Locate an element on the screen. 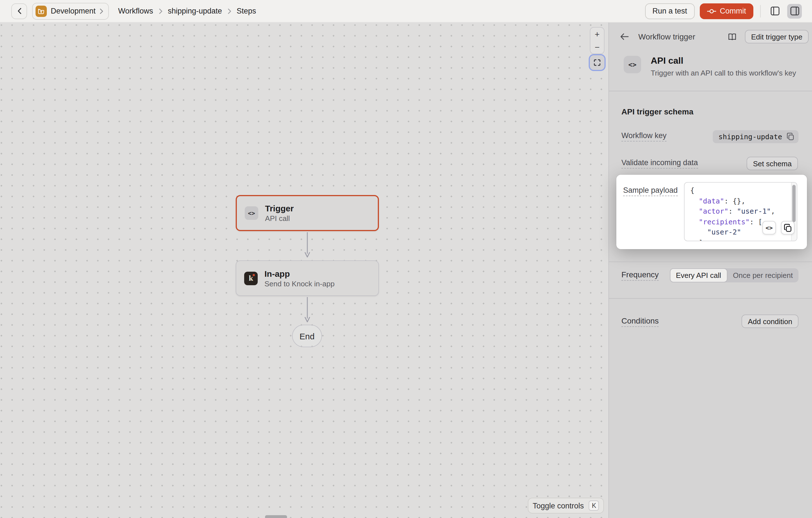 The image size is (812, 518). panel-right-icon is located at coordinates (794, 11).